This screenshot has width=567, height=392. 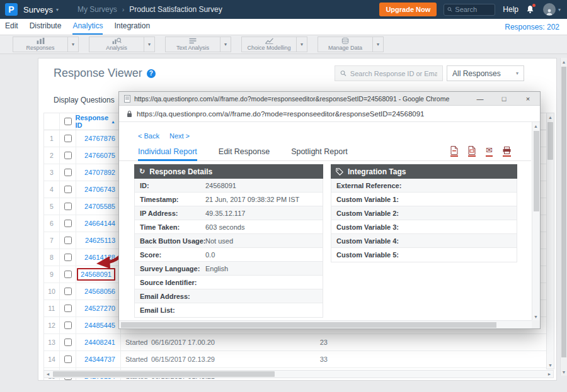 I want to click on responses-tool-button: Responses, so click(x=40, y=44).